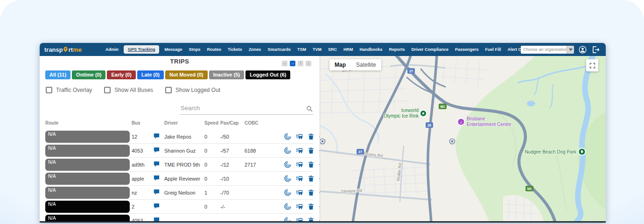 The width and height of the screenshot is (644, 224). I want to click on nav-item-zones: Zones, so click(255, 49).